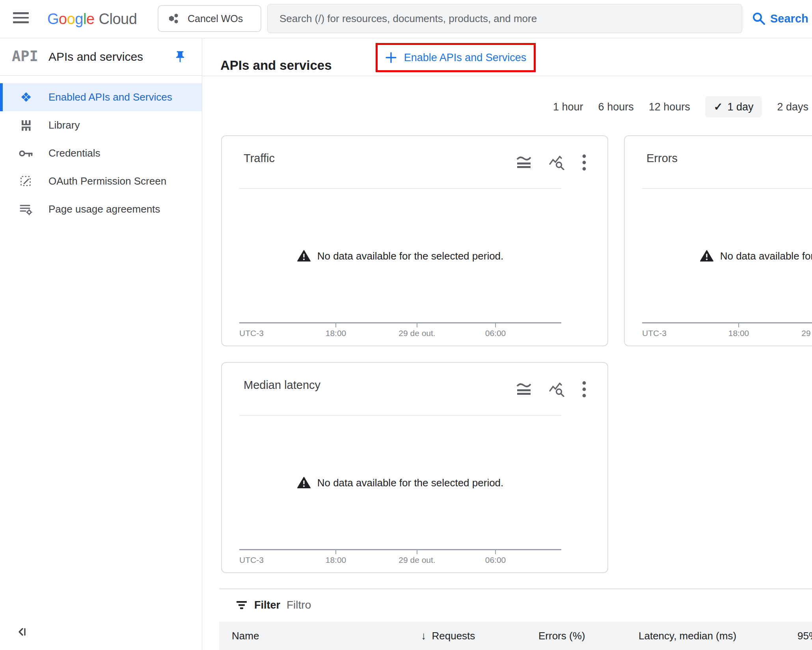 The height and width of the screenshot is (650, 812). I want to click on api-table-header: Name ↓ Requests Errors (%) Latency, medi…, so click(516, 636).